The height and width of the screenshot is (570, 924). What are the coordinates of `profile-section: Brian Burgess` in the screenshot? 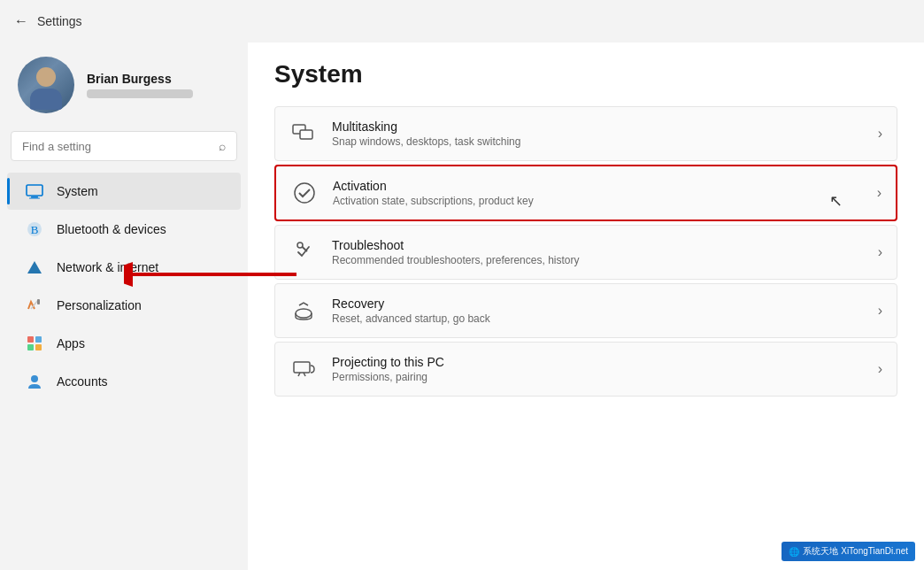 It's located at (124, 87).